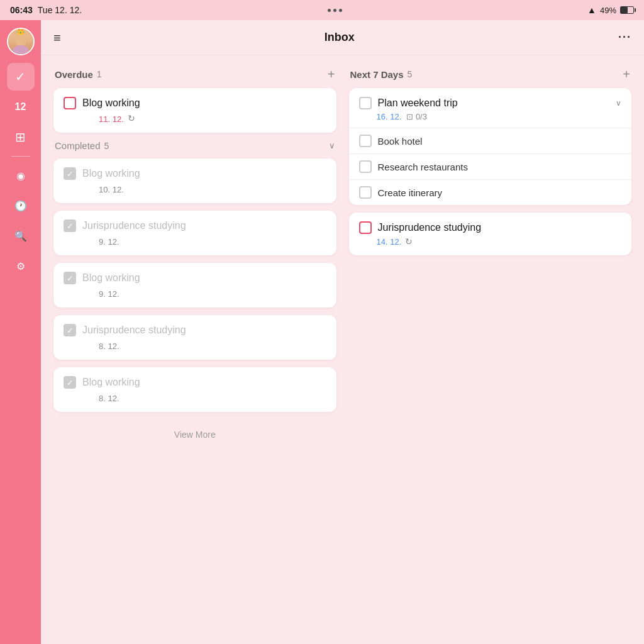 The width and height of the screenshot is (644, 644). What do you see at coordinates (131, 118) in the screenshot?
I see `overdue-task-repeat-icon: ↻` at bounding box center [131, 118].